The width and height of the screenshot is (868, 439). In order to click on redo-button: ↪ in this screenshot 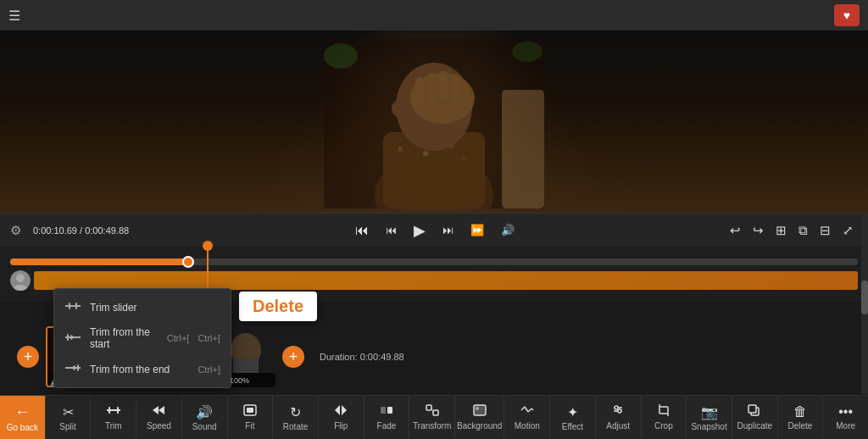, I will do `click(758, 231)`.